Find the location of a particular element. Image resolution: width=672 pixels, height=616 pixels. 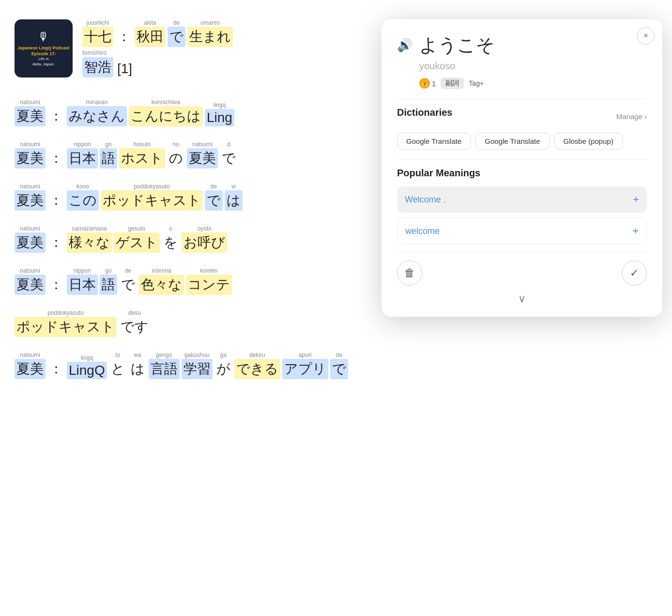

word-unit: gengo 言語 is located at coordinates (164, 365).